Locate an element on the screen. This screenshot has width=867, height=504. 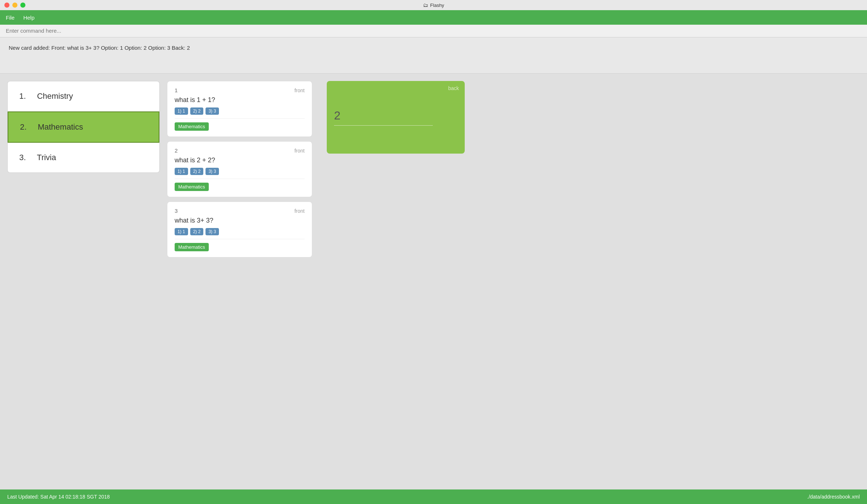
card-1-number: 1 is located at coordinates (176, 90).